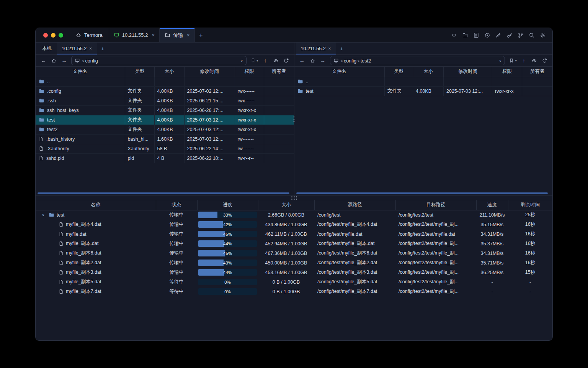 This screenshot has width=588, height=368. I want to click on app-home-tab: Termora, so click(89, 35).